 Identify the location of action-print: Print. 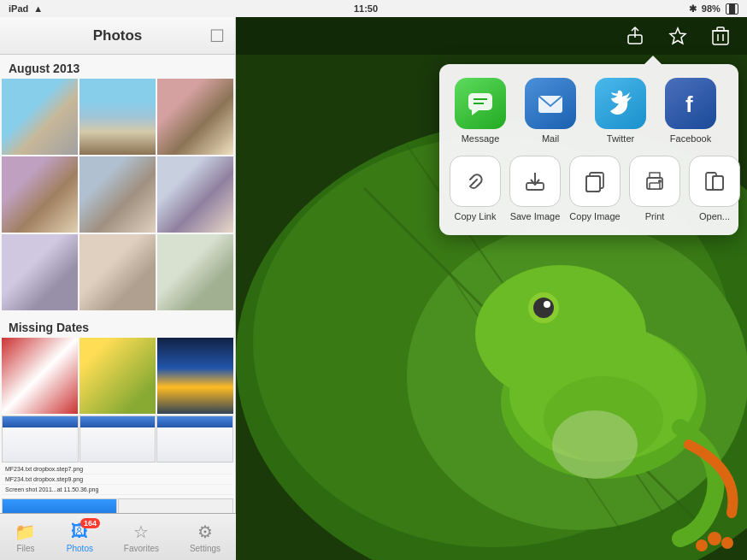
(655, 188).